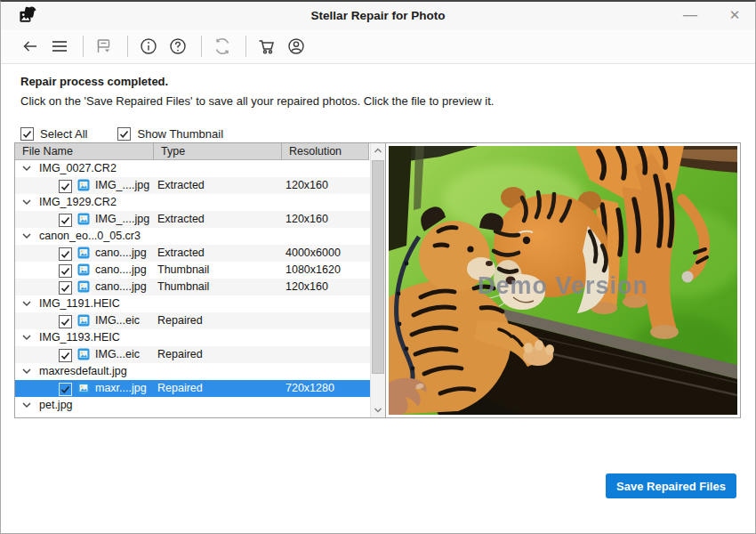 The image size is (756, 534). What do you see at coordinates (60, 46) in the screenshot?
I see `menu-icon` at bounding box center [60, 46].